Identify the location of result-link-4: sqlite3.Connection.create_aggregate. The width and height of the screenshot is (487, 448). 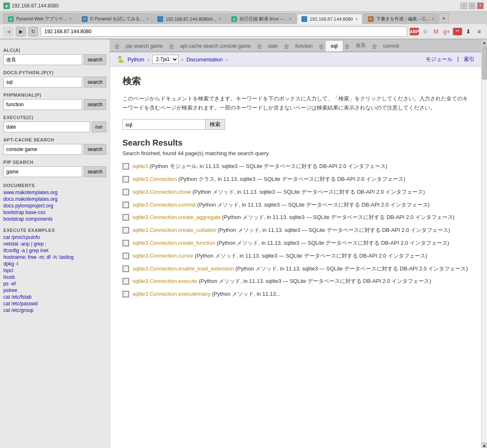
(176, 217).